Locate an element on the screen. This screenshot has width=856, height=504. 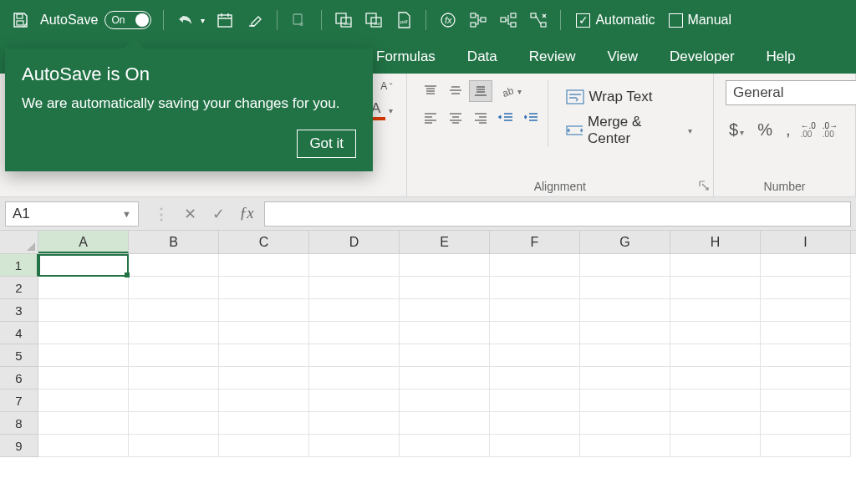
row-header: 5 is located at coordinates (19, 356).